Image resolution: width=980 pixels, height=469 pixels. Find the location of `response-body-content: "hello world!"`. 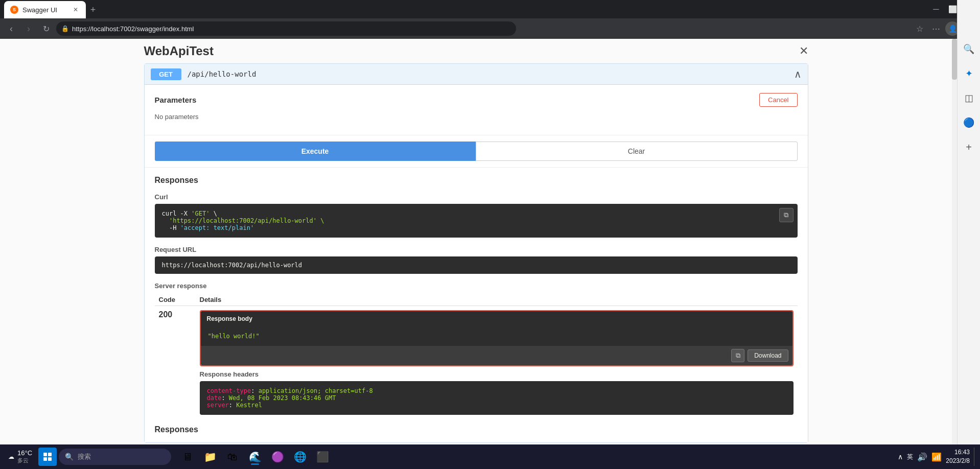

response-body-content: "hello world!" is located at coordinates (497, 336).